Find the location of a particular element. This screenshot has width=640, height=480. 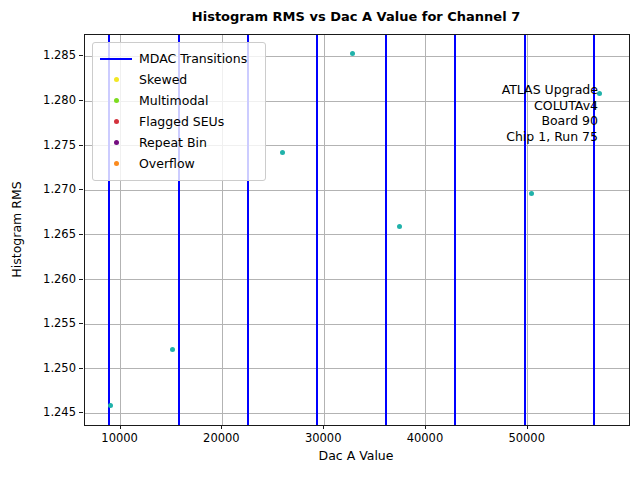

legend-item-multimodal: Multimodal is located at coordinates (179, 100).